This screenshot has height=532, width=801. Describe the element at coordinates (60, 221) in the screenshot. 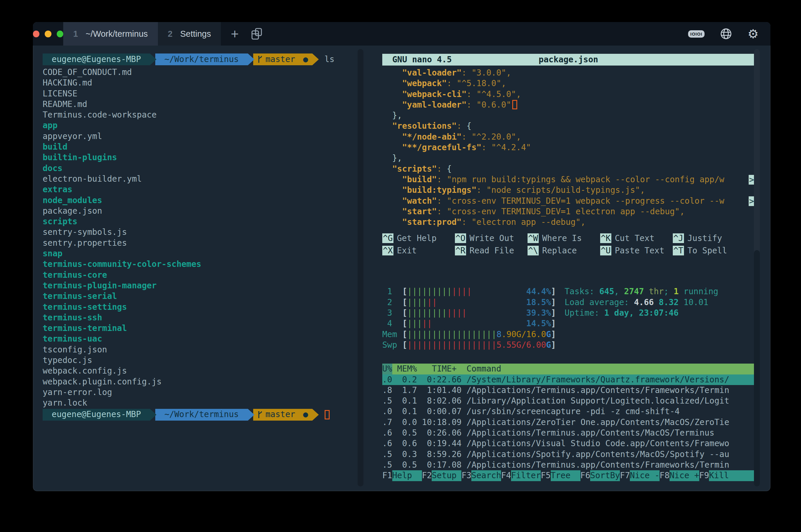

I see `directory-entry: scripts` at that location.